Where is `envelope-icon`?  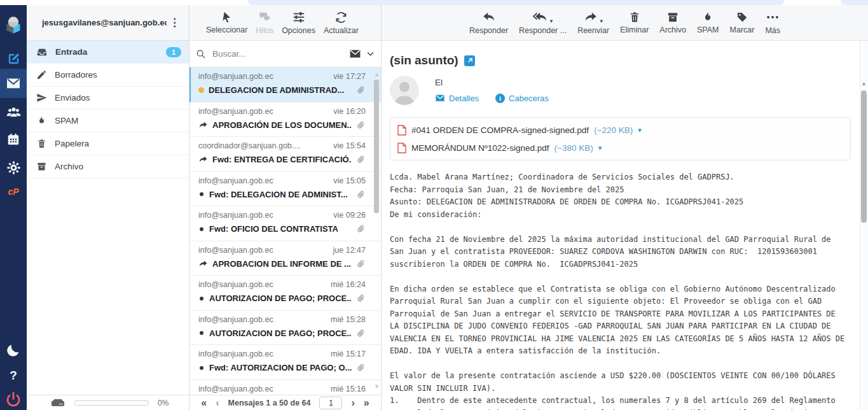
envelope-icon is located at coordinates (440, 98).